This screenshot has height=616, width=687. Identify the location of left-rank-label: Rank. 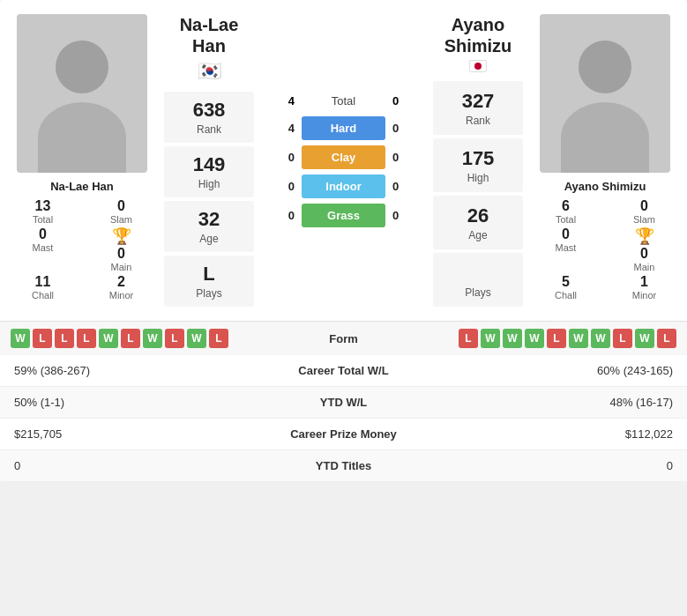
(209, 130).